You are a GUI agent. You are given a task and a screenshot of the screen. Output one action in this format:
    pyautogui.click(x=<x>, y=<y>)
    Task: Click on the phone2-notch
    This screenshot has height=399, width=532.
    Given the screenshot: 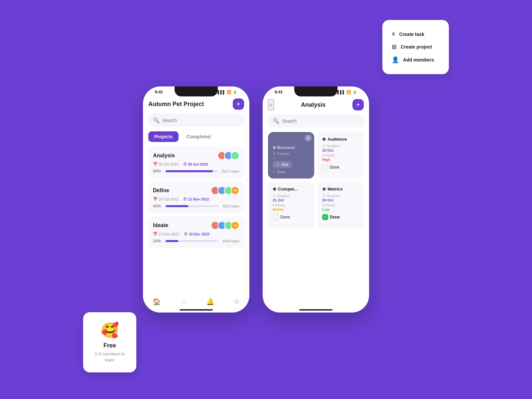 What is the action you would take?
    pyautogui.click(x=316, y=91)
    